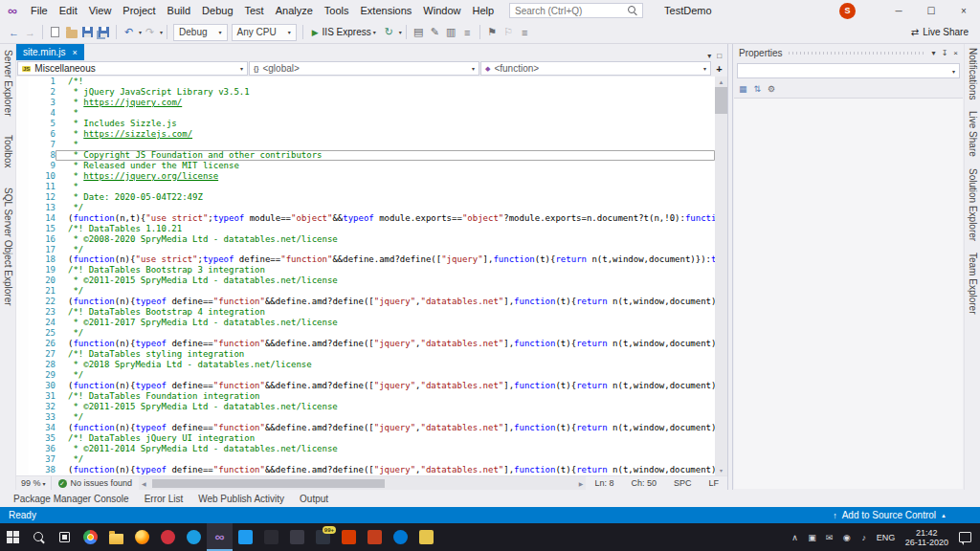 This screenshot has width=980, height=551. Describe the element at coordinates (720, 55) in the screenshot. I see `float-window-icon: □` at that location.